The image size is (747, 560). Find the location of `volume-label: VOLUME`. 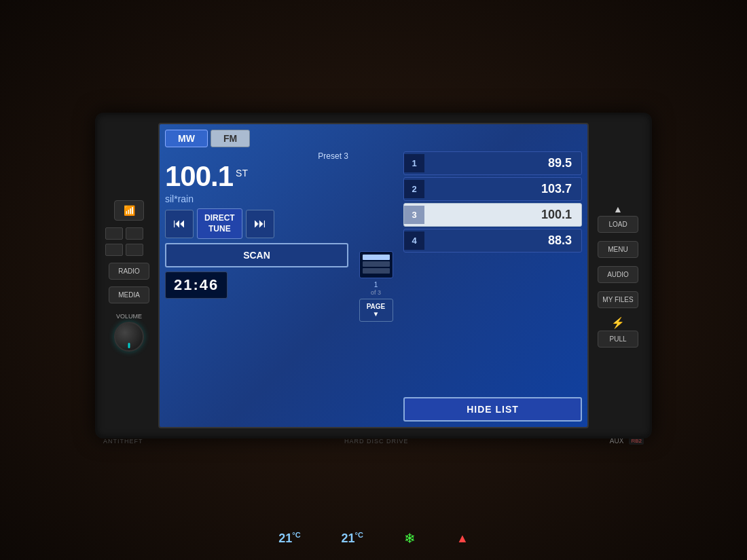

volume-label: VOLUME is located at coordinates (129, 316).